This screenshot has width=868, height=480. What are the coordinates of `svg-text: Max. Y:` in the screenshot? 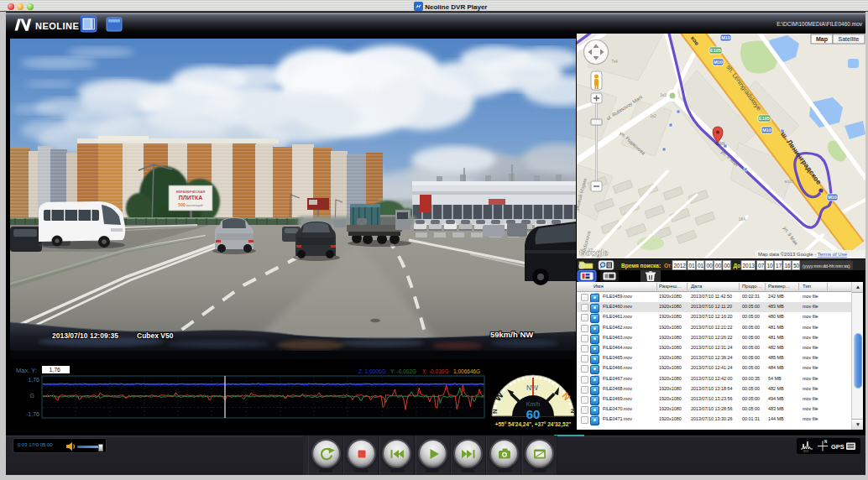 It's located at (27, 371).